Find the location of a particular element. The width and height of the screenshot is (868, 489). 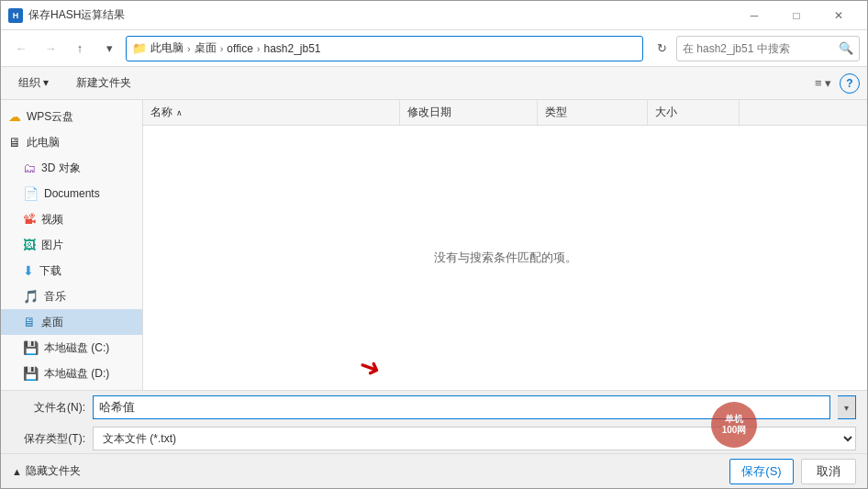

sidebar-item-localc: 💾 本地磁盘 (C:) is located at coordinates (72, 348).